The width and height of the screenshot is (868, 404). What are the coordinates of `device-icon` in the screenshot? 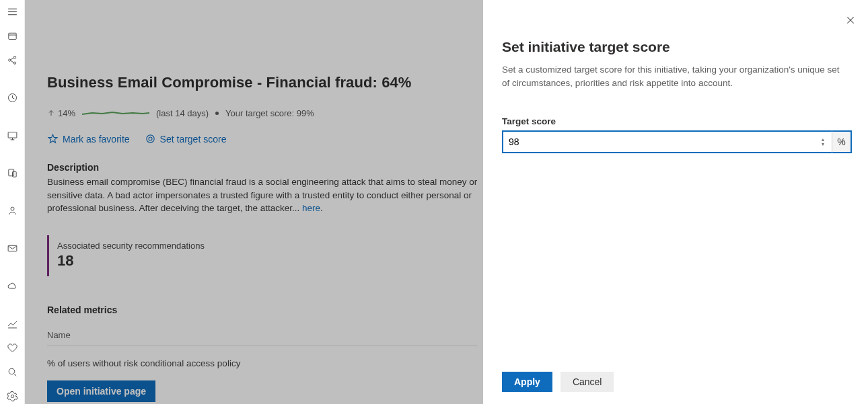 It's located at (12, 173).